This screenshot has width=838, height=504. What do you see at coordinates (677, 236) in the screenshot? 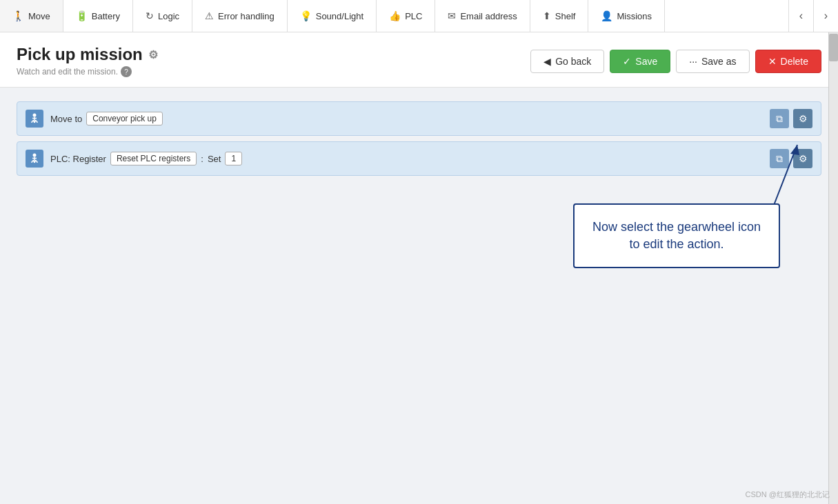
I see `callout-box: Now select the gearwheel icon to edit th…` at bounding box center [677, 236].